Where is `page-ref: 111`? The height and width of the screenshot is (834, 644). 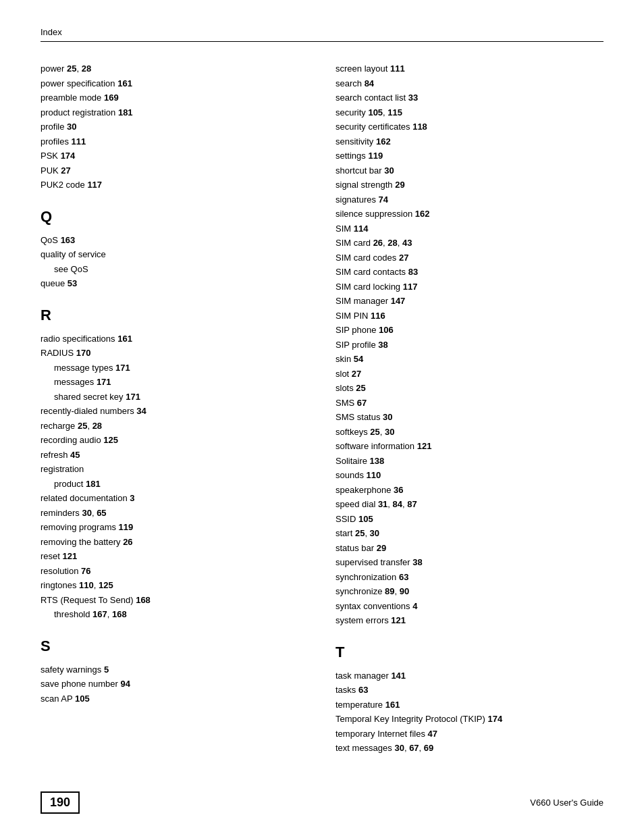 page-ref: 111 is located at coordinates (79, 142).